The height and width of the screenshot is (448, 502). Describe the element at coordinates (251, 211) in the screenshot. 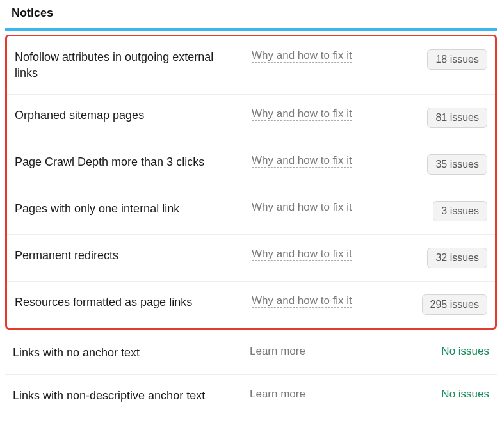

I see `issue-row: Pages with only one internal link Why an…` at that location.